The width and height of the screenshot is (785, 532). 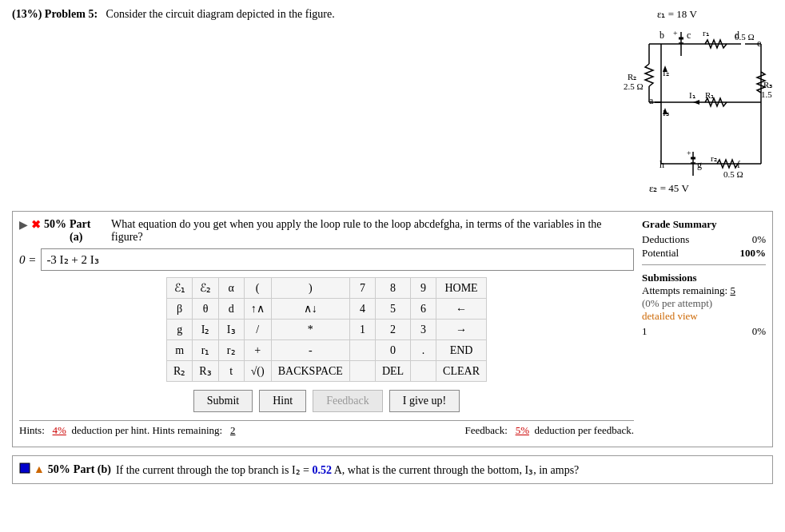 What do you see at coordinates (180, 288) in the screenshot?
I see `key-emf1: ℰ₁` at bounding box center [180, 288].